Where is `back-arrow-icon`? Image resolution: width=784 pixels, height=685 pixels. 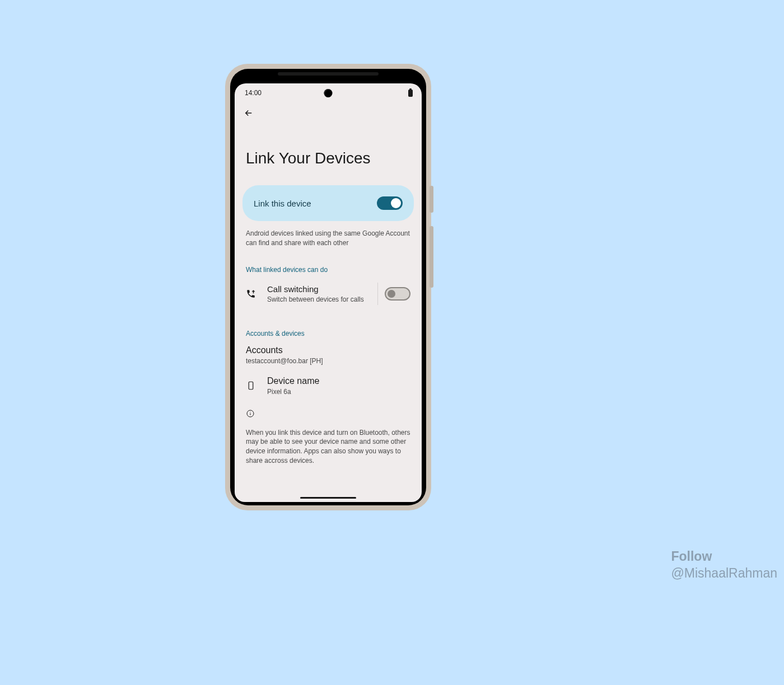 back-arrow-icon is located at coordinates (249, 113).